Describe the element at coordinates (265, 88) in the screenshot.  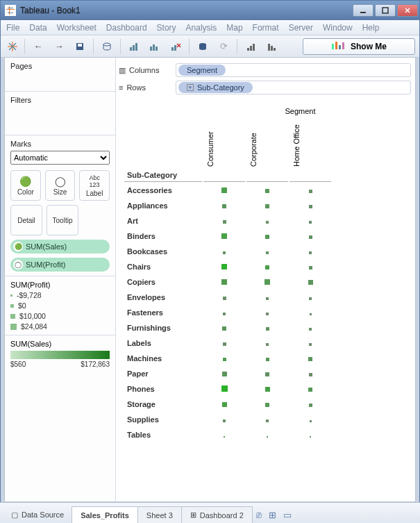
I see `rows-shelf: ≡Rows +Sub-Category` at that location.